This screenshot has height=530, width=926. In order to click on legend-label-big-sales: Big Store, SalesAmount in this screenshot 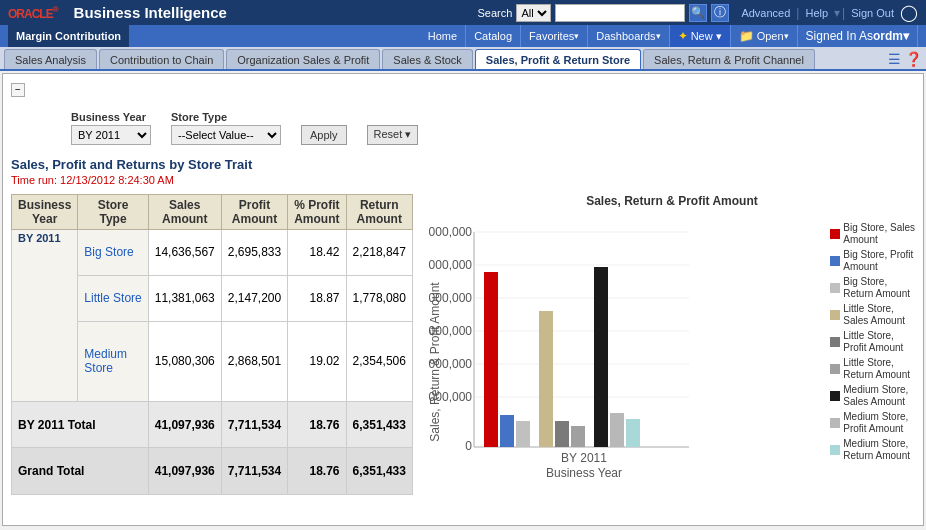, I will do `click(879, 234)`.